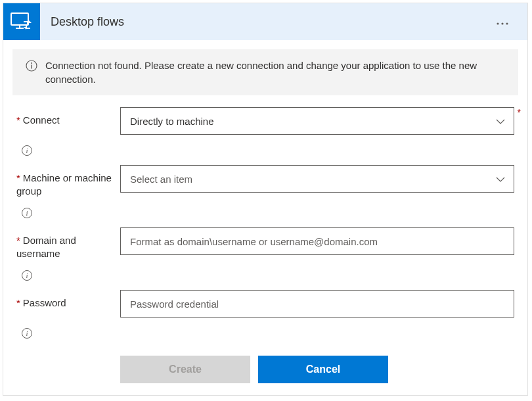 This screenshot has width=532, height=401. I want to click on password-info-icon: i, so click(27, 333).